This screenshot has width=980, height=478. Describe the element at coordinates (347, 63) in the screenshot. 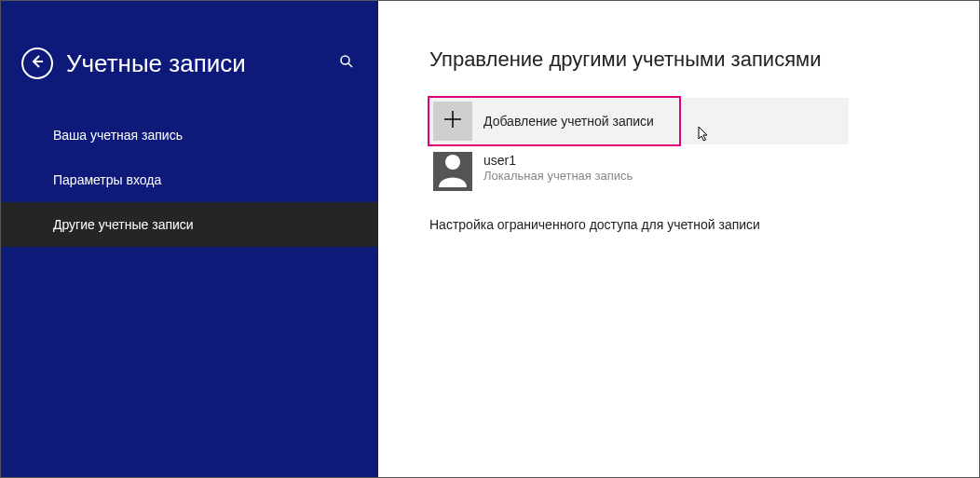

I see `search-button` at that location.